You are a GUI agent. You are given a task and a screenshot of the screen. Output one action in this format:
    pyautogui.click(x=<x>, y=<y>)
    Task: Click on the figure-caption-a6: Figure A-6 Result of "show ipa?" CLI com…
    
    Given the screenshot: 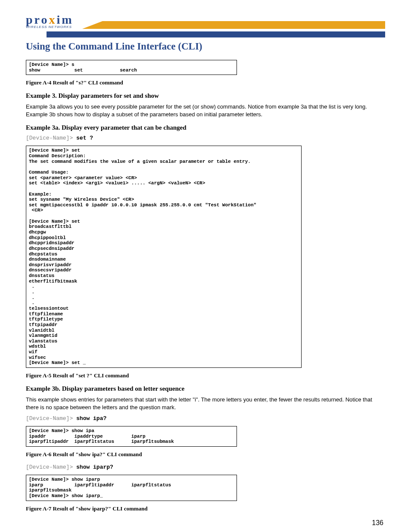 What is the action you would take?
    pyautogui.click(x=206, y=454)
    